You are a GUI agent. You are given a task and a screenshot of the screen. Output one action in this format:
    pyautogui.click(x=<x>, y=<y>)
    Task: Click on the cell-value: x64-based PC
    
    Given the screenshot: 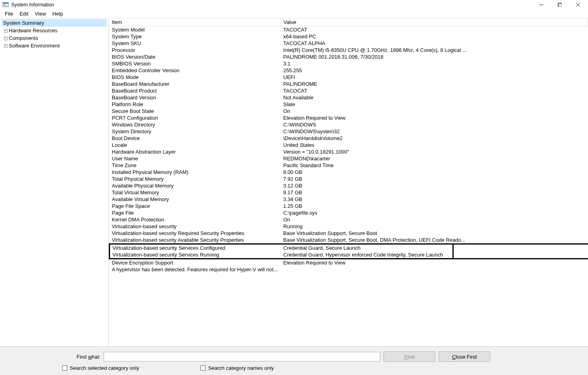 What is the action you would take?
    pyautogui.click(x=435, y=37)
    